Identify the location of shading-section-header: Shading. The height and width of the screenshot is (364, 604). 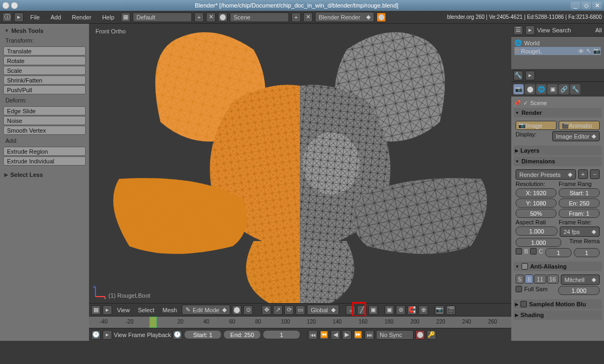
(558, 315).